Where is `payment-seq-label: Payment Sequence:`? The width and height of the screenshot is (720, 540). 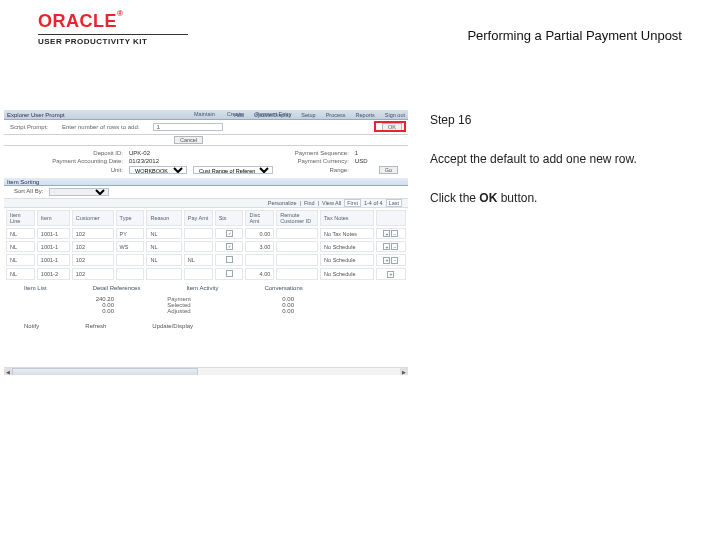
payment-seq-label: Payment Sequence: is located at coordinates (312, 153).